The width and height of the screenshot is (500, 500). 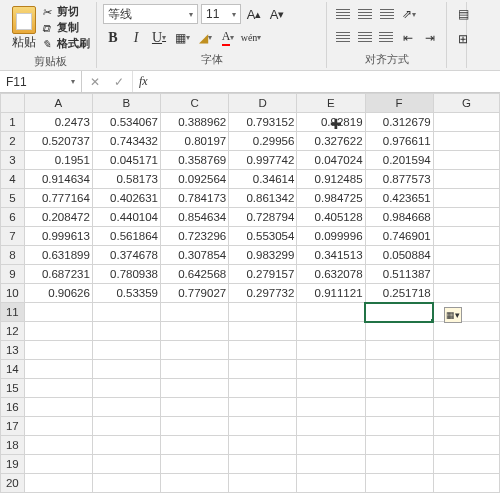 What do you see at coordinates (331, 332) in the screenshot?
I see `cell-E12` at bounding box center [331, 332].